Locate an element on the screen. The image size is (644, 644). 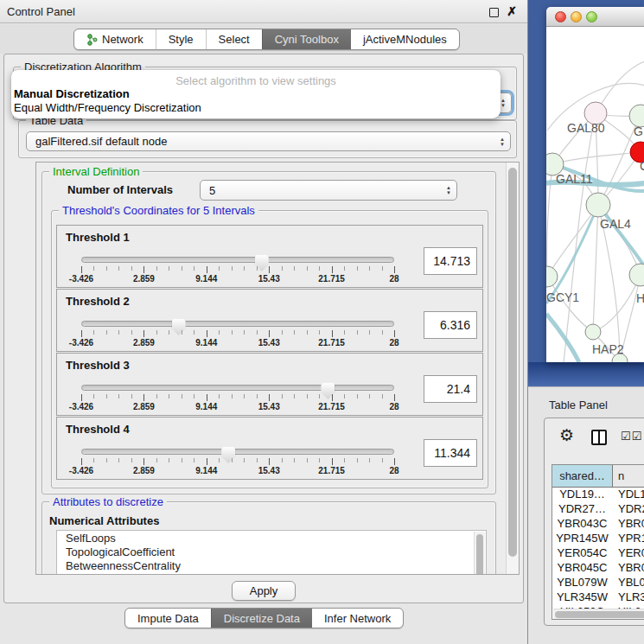
tab-discretize-data: Discretize Data is located at coordinates (261, 618).